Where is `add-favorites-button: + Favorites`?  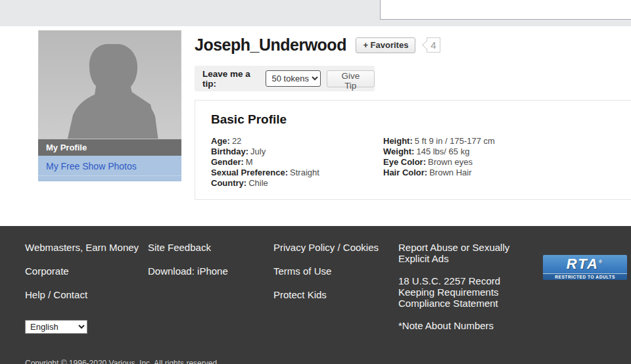
add-favorites-button: + Favorites is located at coordinates (385, 45).